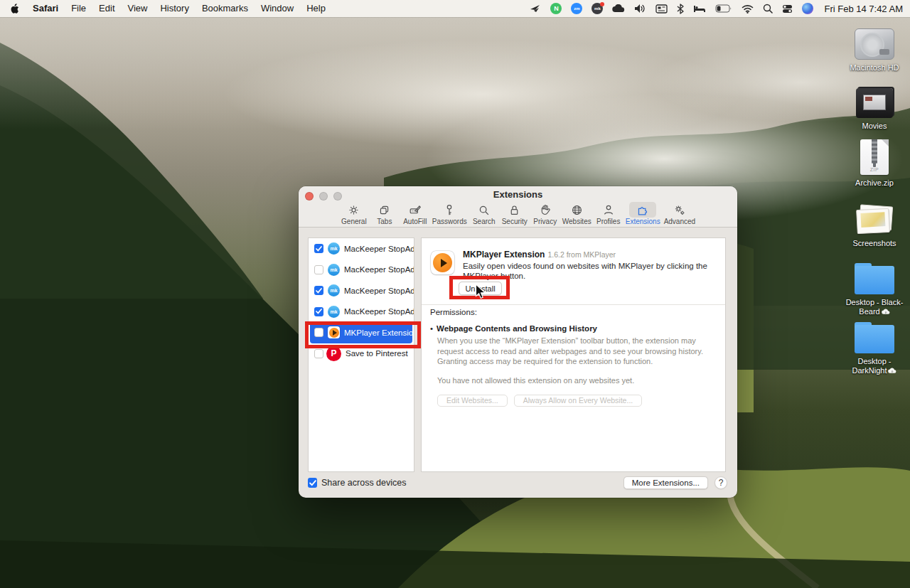 Image resolution: width=910 pixels, height=588 pixels. I want to click on extensions-list: mk MacKeeper StopAd... mk MacKeeper Stop…, so click(361, 355).